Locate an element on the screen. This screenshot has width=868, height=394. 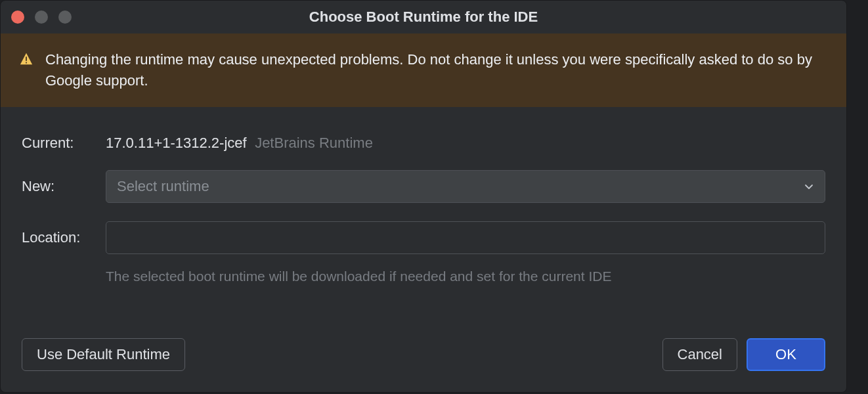
current-version: 17.0.11+1-1312.2-jcef is located at coordinates (176, 143).